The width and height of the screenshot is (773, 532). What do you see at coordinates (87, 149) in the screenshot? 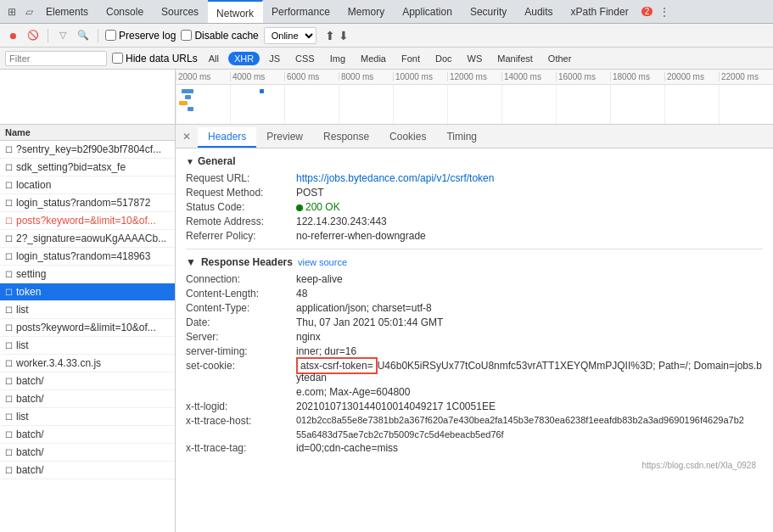
I see `list-item: ☐?sentry_key=b2f90e3bf7804cf...` at bounding box center [87, 149].